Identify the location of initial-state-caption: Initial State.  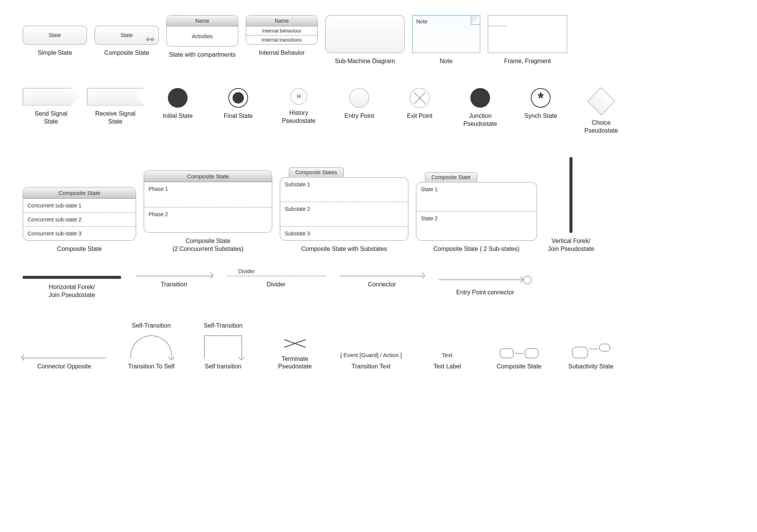
(178, 116).